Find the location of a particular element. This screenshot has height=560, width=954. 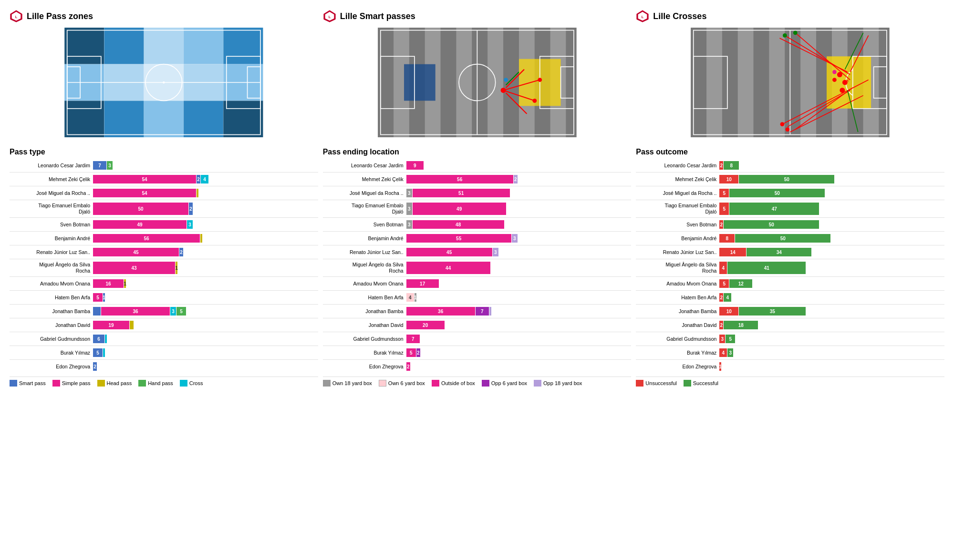

bar-segment-successful: 34 is located at coordinates (779, 252).